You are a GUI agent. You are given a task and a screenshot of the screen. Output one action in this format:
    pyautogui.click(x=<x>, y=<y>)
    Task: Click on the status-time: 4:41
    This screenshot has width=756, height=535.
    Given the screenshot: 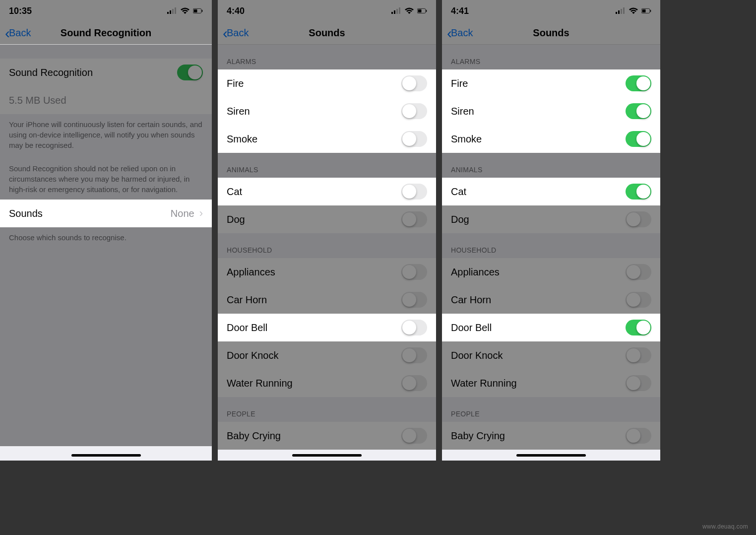 What is the action you would take?
    pyautogui.click(x=460, y=11)
    